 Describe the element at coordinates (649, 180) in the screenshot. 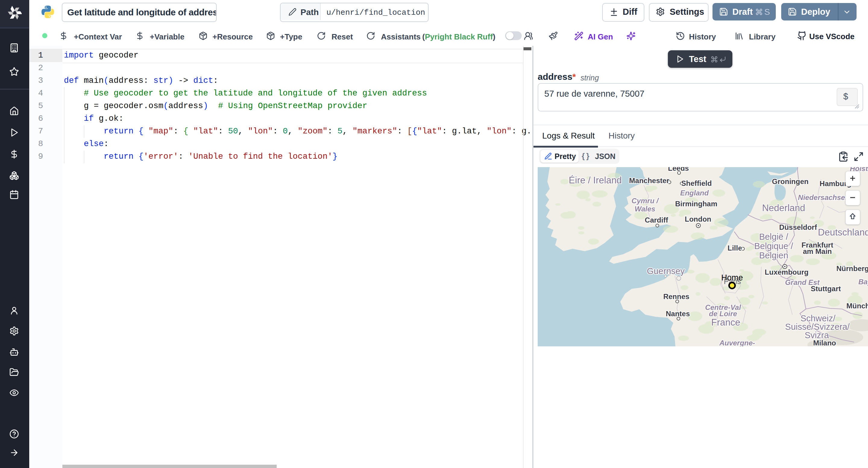

I see `svg-text: Manchester` at that location.